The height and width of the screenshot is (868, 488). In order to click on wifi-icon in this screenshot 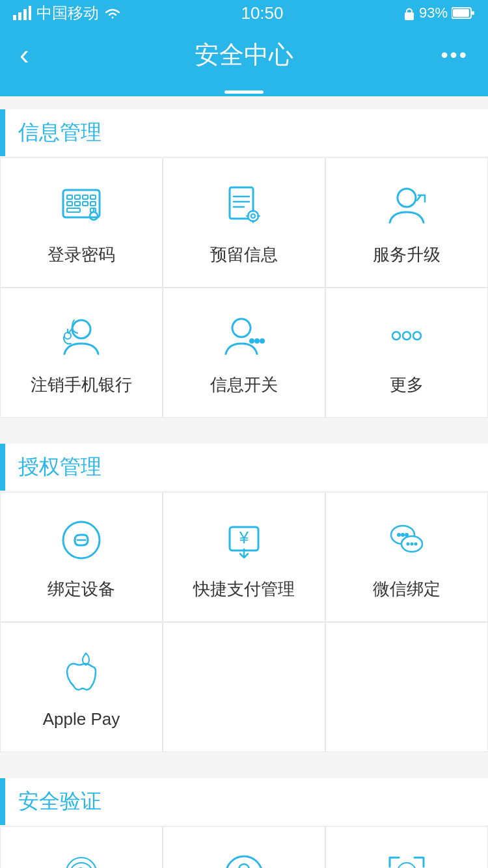, I will do `click(113, 13)`.